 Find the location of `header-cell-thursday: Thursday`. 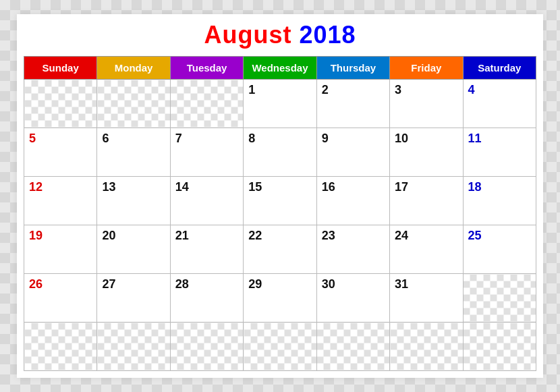

header-cell-thursday: Thursday is located at coordinates (353, 68).